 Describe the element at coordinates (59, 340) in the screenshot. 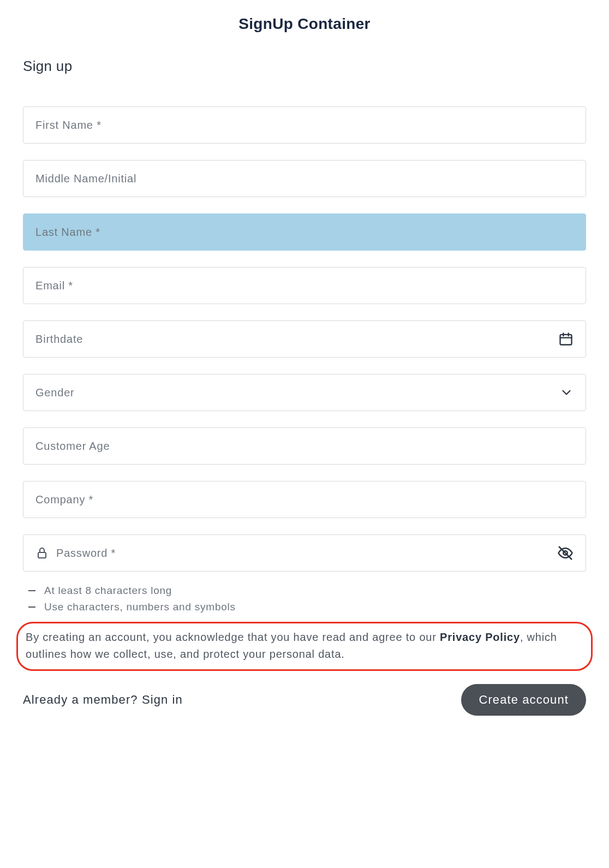

I see `birthdate-label: Birthdate` at that location.